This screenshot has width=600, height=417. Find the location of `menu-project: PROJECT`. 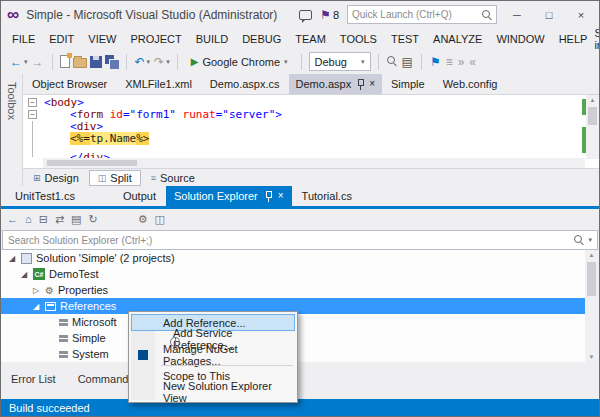

menu-project: PROJECT is located at coordinates (156, 39).